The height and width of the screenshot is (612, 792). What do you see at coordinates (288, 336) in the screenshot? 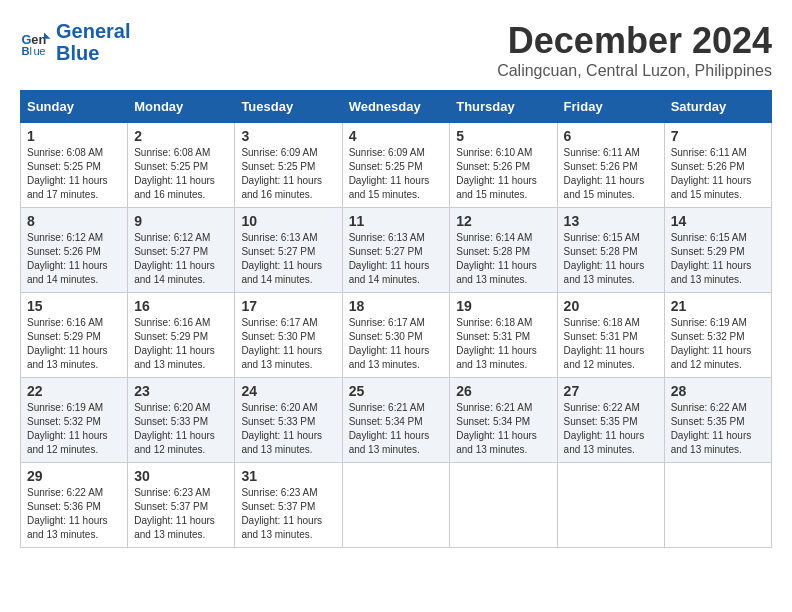
I see `table-row: 17Sunrise: 6:17 AMSunset: 5:30 PMDayligh…` at bounding box center [288, 336].